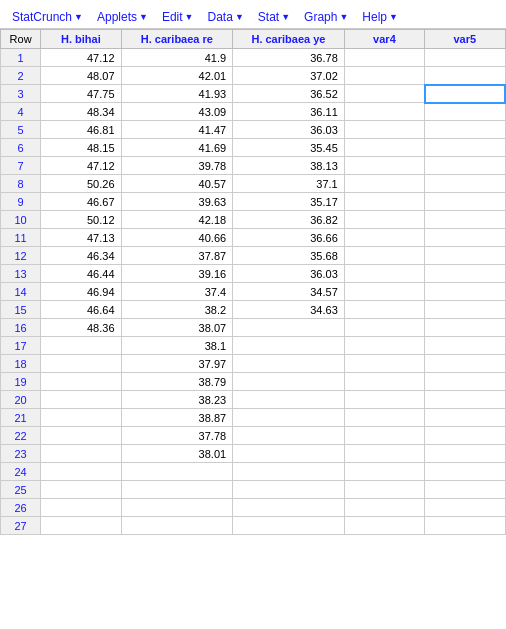 The image size is (506, 629). What do you see at coordinates (289, 58) in the screenshot?
I see `cell-yellow: 36.78` at bounding box center [289, 58].